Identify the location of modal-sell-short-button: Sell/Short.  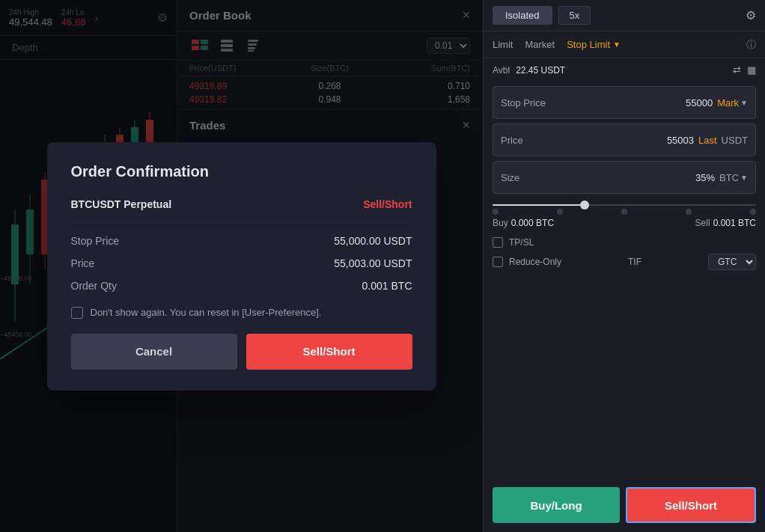
(329, 352).